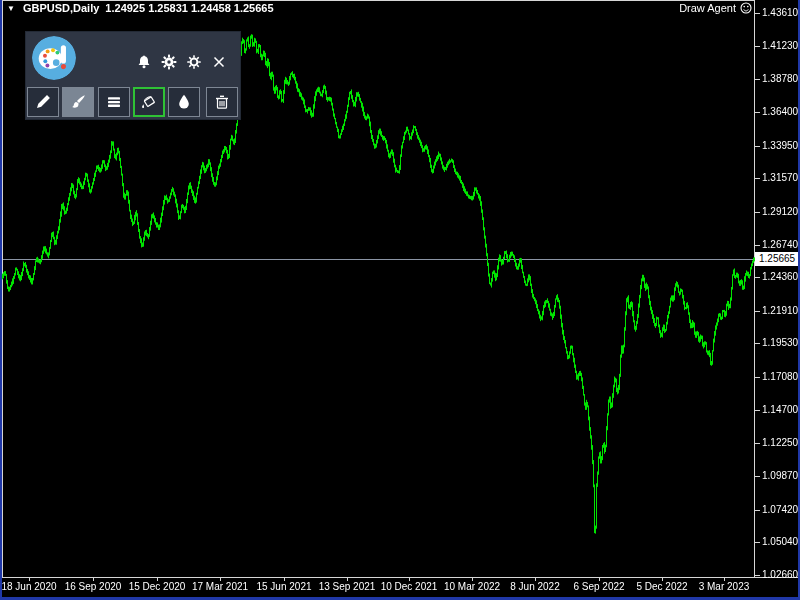 Image resolution: width=800 pixels, height=600 pixels. What do you see at coordinates (781, 377) in the screenshot?
I see `price-tick-label: 1.17080` at bounding box center [781, 377].